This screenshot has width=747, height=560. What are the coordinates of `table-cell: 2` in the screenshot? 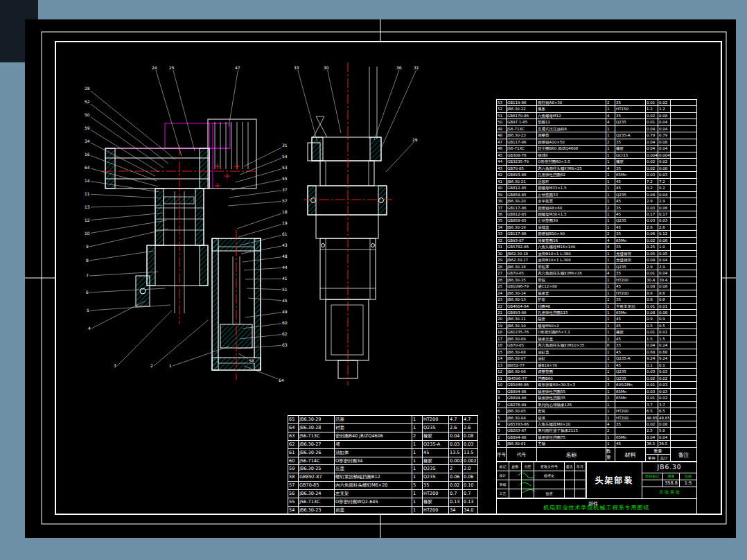 It's located at (611, 103).